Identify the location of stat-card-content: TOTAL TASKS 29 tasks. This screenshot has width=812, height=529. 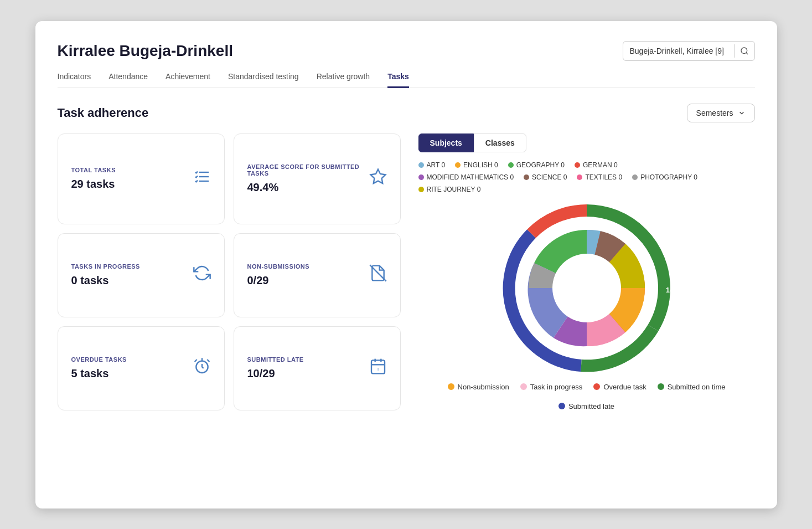
(94, 178).